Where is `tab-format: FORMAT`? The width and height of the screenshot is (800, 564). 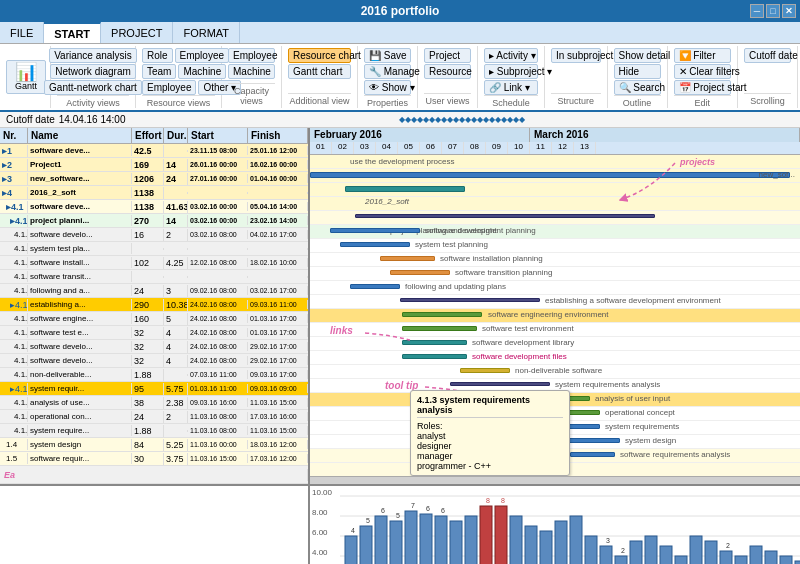 tab-format: FORMAT is located at coordinates (206, 32).